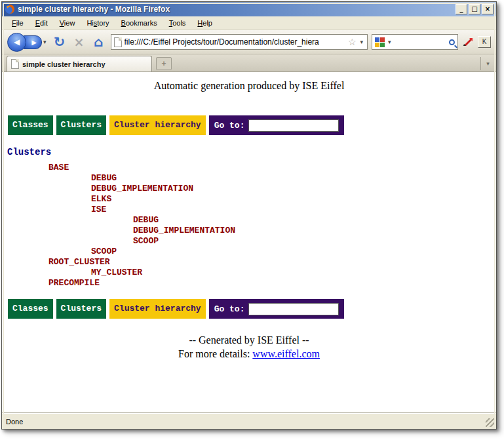 Image resolution: width=504 pixels, height=440 pixels. Describe the element at coordinates (249, 220) in the screenshot. I see `tree-item-debug-2: DEBUG` at that location.